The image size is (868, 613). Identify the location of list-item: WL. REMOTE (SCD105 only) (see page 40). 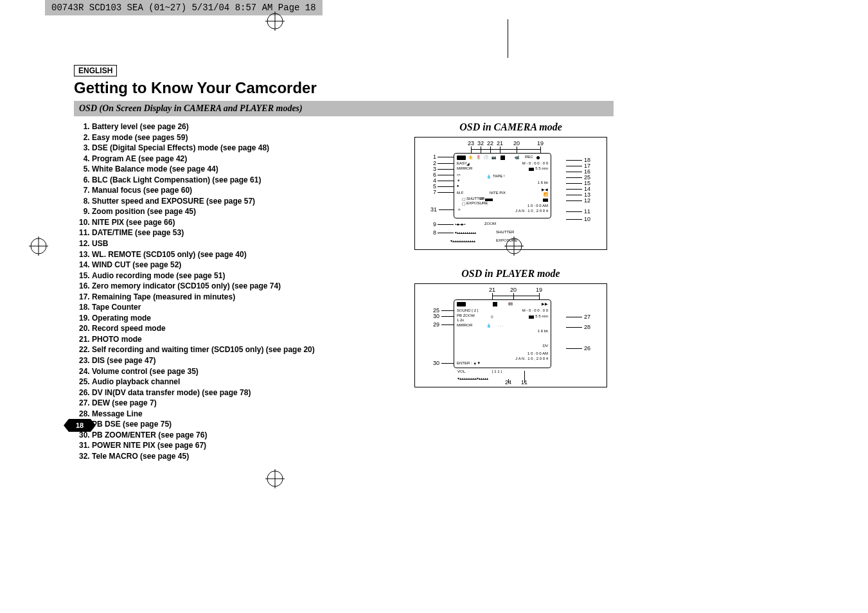
(250, 254).